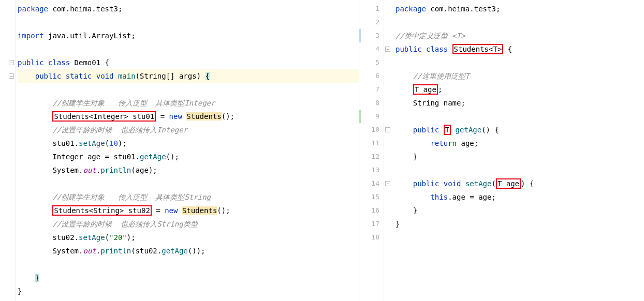  Describe the element at coordinates (372, 170) in the screenshot. I see `line-number: 13` at that location.